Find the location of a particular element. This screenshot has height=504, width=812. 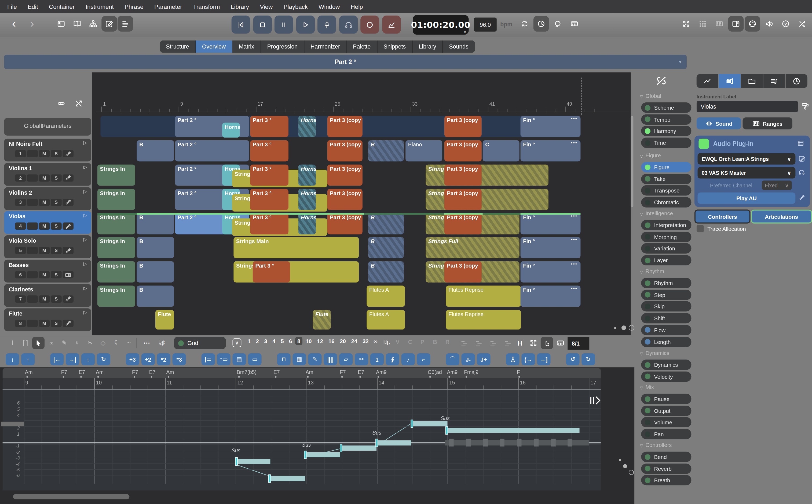

tempo-field: 96.0 is located at coordinates (485, 25).